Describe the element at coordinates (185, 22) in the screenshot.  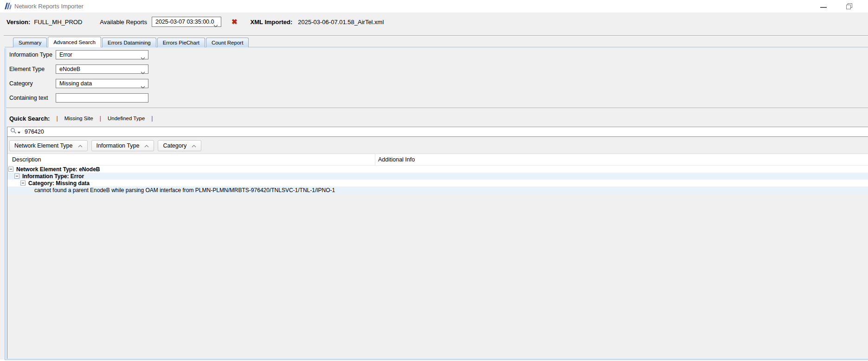
I see `available-reports-selected: 2025-03-07 03:35:00.0` at that location.